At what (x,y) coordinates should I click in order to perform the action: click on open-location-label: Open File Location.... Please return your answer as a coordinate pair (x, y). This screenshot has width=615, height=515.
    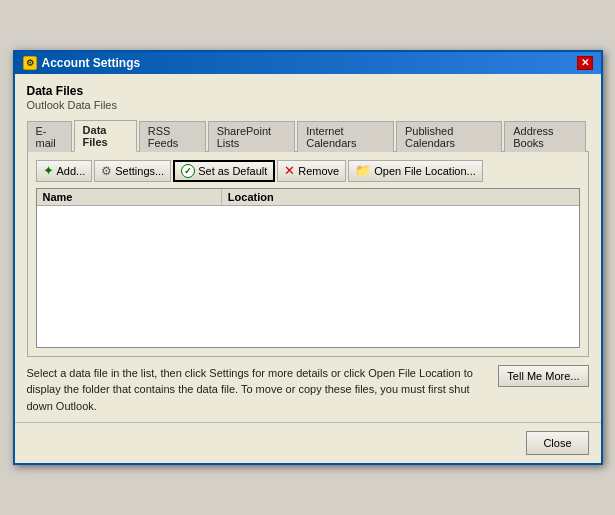
    Looking at the image, I should click on (425, 171).